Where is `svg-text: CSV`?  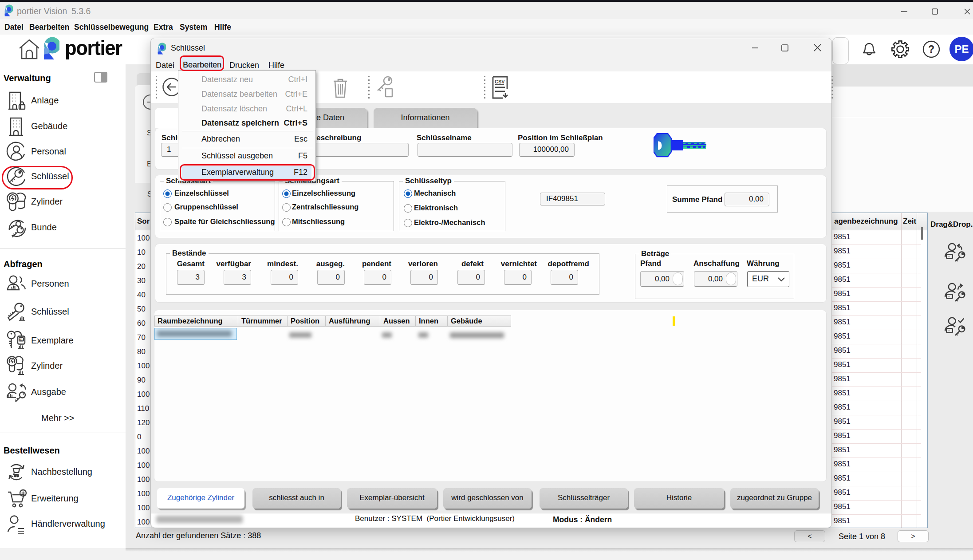 svg-text: CSV is located at coordinates (500, 82).